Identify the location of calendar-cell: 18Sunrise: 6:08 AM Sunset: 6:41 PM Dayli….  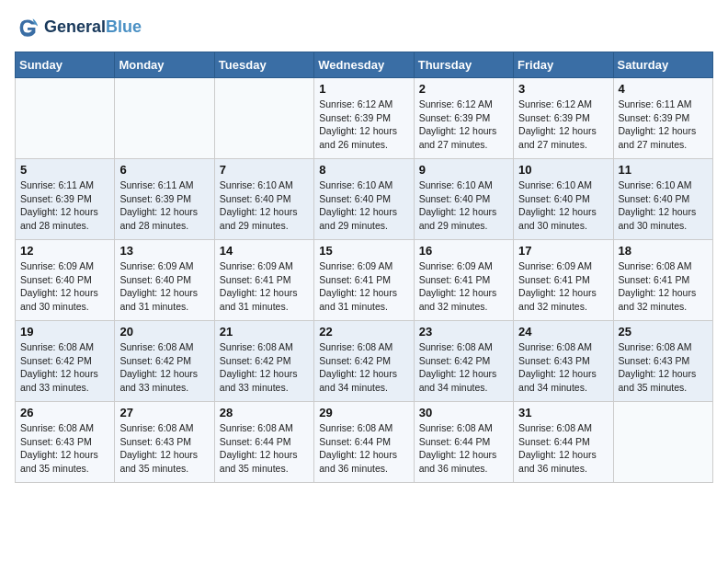
(663, 281).